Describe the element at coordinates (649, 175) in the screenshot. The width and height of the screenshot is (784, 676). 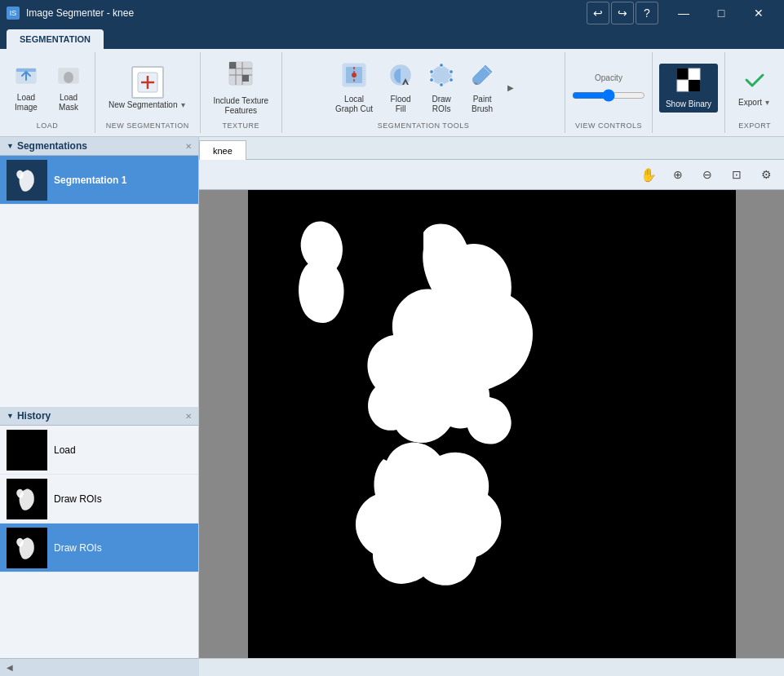
I see `hand-icon: ✋` at that location.